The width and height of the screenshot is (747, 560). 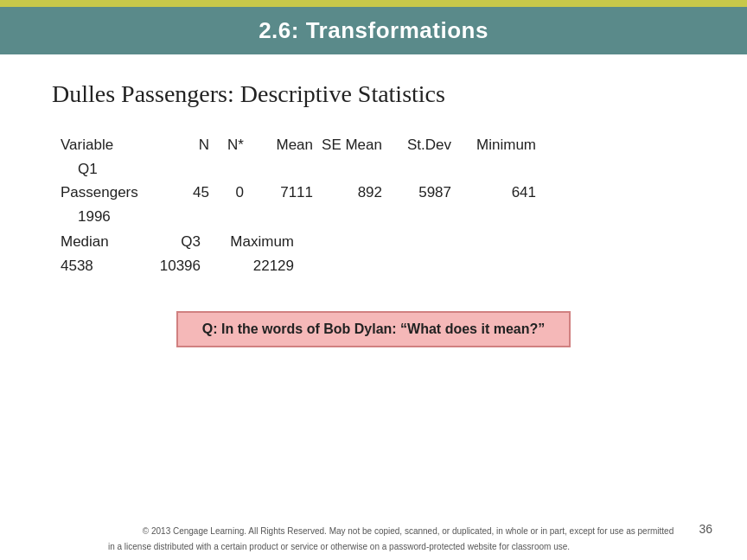 I want to click on data-year: 1996, so click(x=117, y=217).